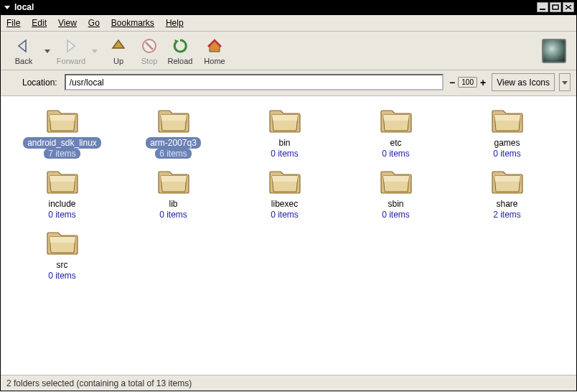  Describe the element at coordinates (555, 7) in the screenshot. I see `maximize-button` at that location.